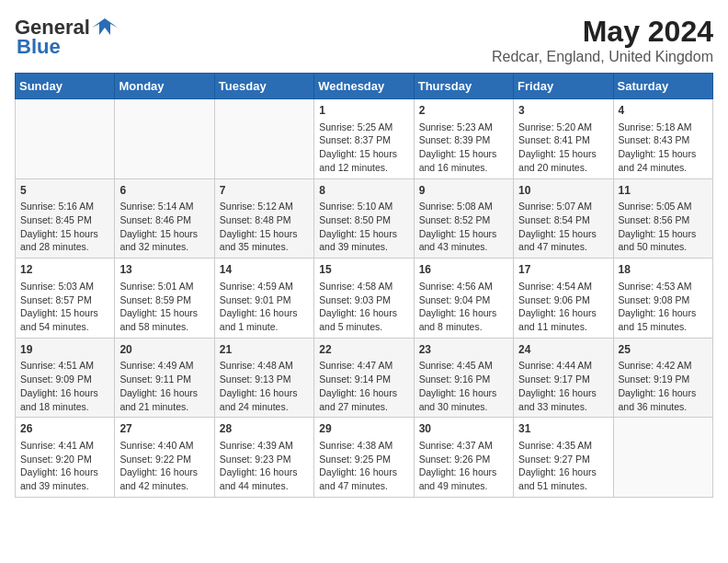  I want to click on day-info: Sunrise: 4:54 AM Sunset: 9:06 PM Dayligh…, so click(563, 307).